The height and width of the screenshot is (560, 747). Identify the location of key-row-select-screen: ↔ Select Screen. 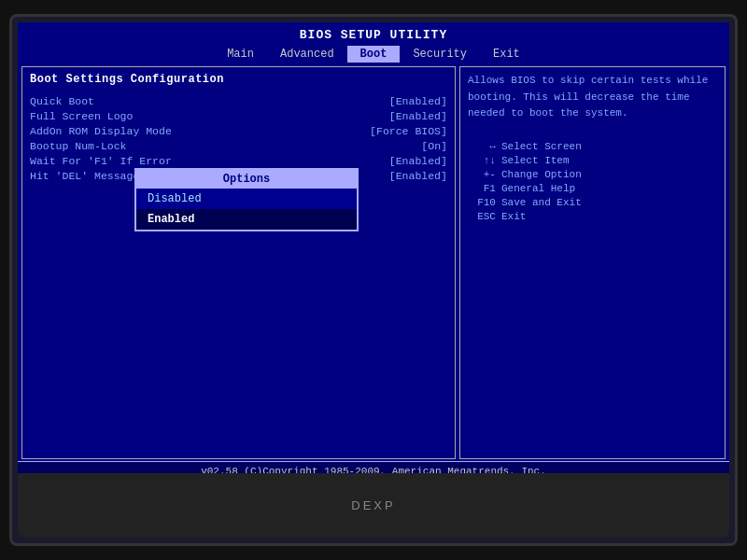
(592, 147).